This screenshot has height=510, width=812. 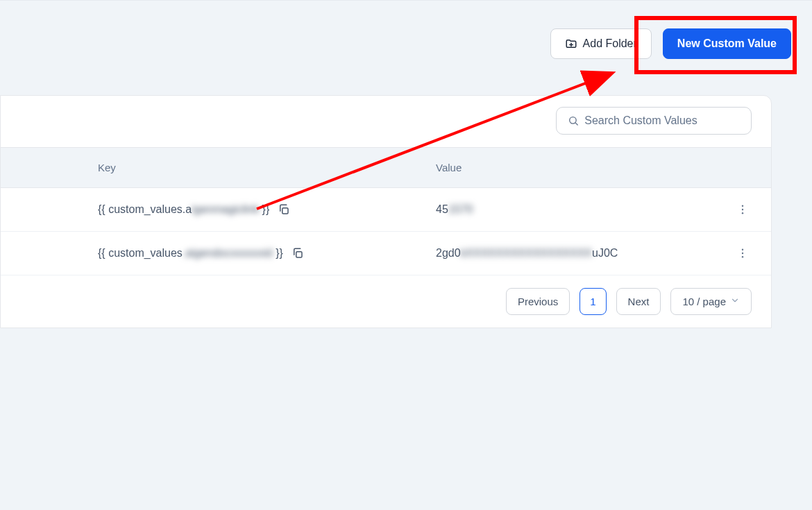 I want to click on col-header-actions, so click(x=736, y=168).